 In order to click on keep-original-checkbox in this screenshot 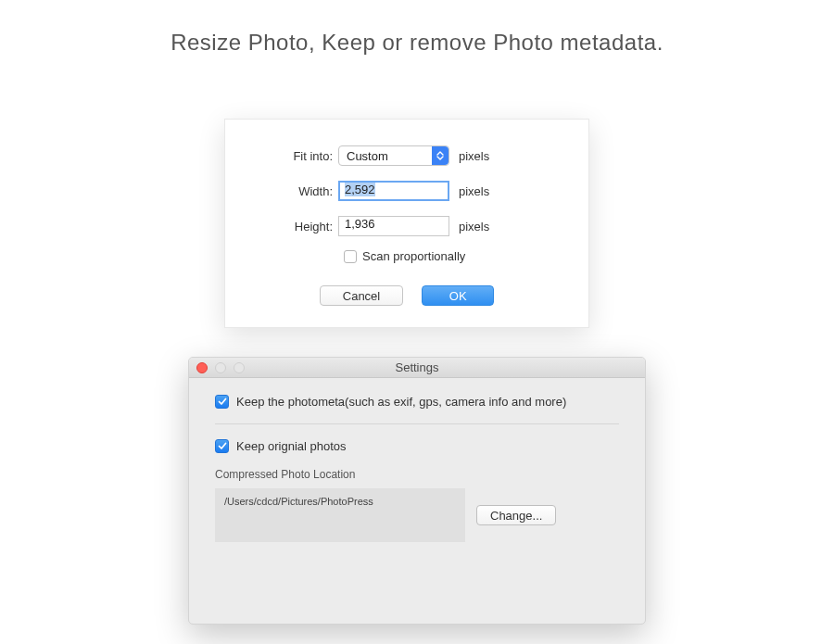, I will do `click(222, 447)`.